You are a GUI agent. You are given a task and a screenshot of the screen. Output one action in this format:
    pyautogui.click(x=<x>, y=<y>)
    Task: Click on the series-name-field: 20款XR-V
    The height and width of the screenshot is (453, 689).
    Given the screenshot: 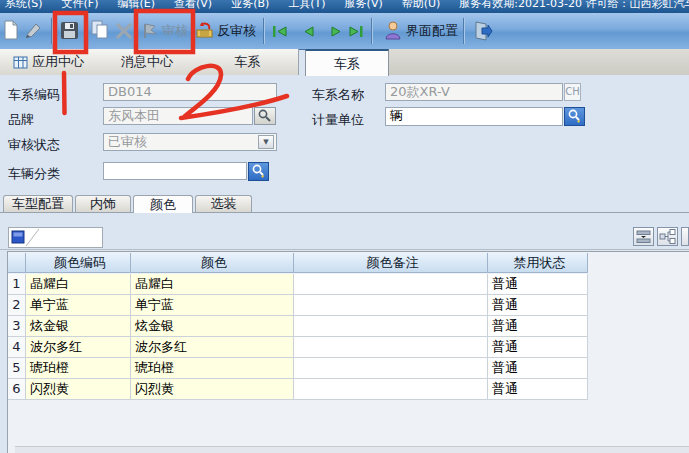 What is the action you would take?
    pyautogui.click(x=474, y=92)
    